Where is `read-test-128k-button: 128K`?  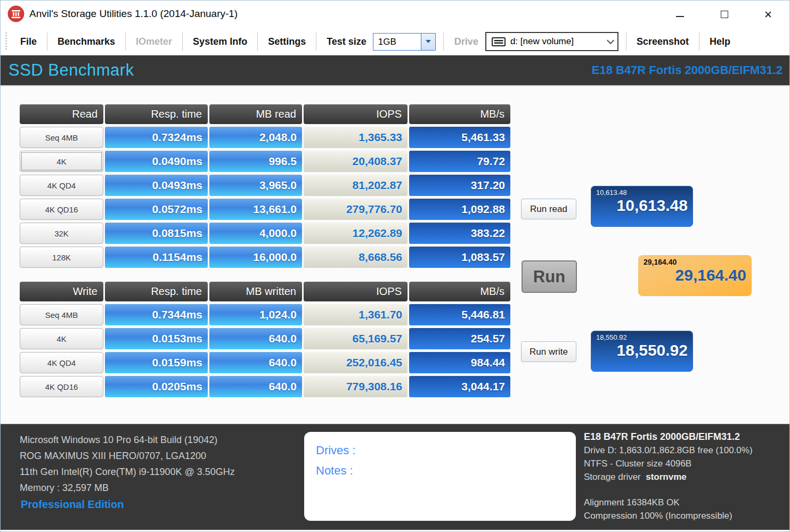 read-test-128k-button: 128K is located at coordinates (62, 257).